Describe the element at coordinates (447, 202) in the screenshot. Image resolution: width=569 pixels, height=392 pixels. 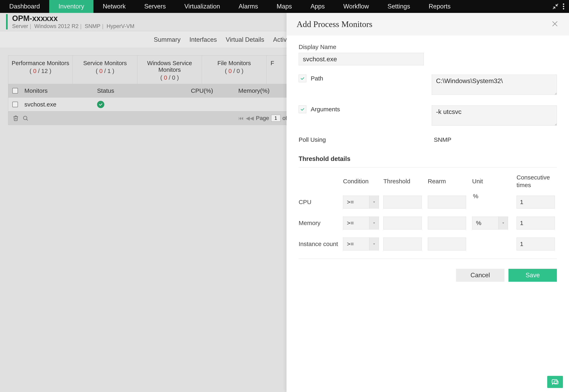
I see `cpu-rearm-input` at that location.